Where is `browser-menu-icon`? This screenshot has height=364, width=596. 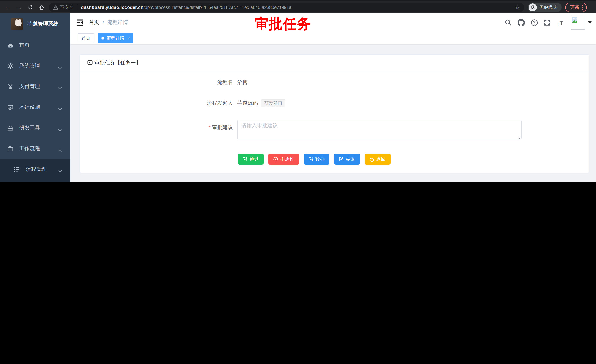
browser-menu-icon is located at coordinates (583, 7).